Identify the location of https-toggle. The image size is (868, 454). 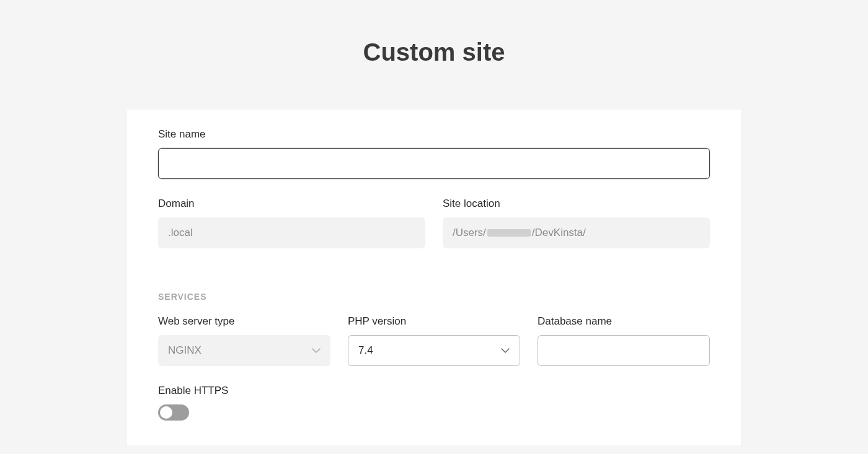
(174, 413).